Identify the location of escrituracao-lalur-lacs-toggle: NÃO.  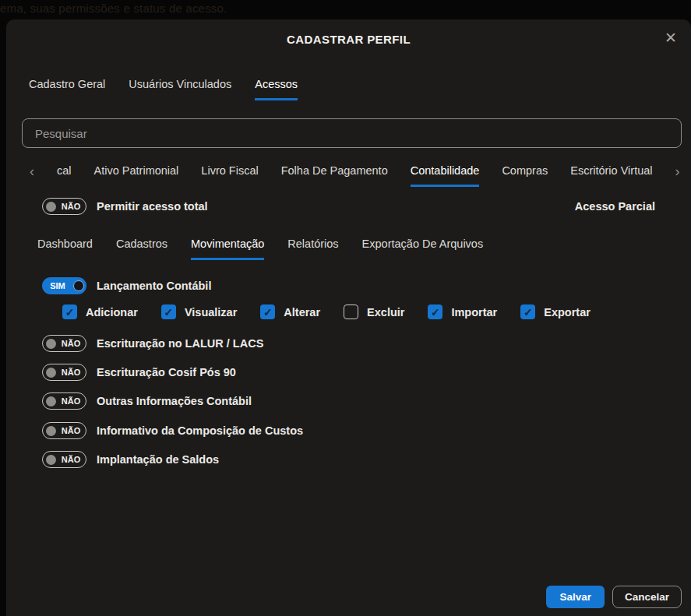
(64, 343).